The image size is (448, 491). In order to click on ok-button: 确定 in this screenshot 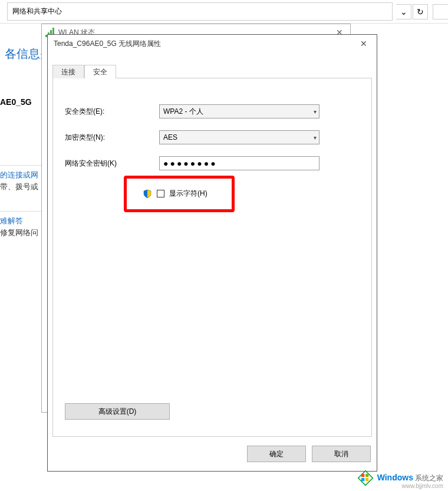, I will do `click(276, 454)`.